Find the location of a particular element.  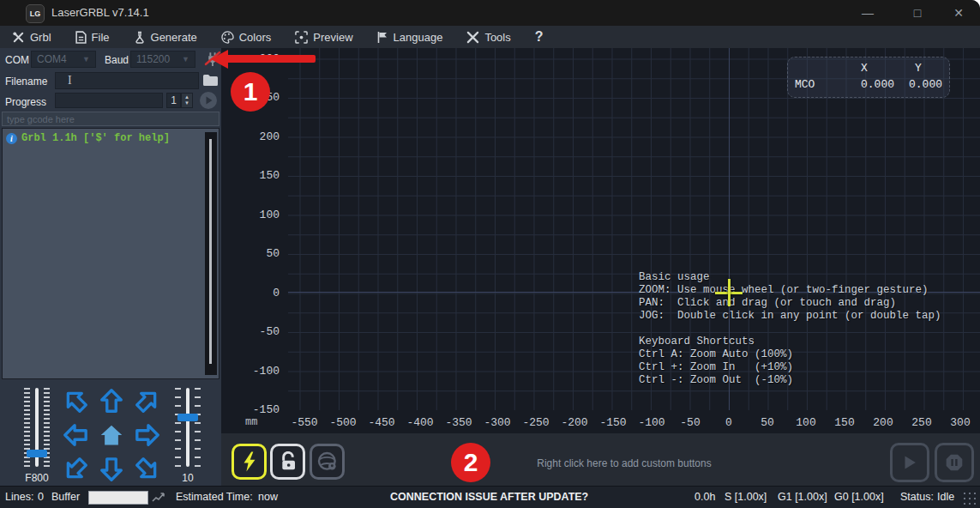

menu-file: File is located at coordinates (93, 37).